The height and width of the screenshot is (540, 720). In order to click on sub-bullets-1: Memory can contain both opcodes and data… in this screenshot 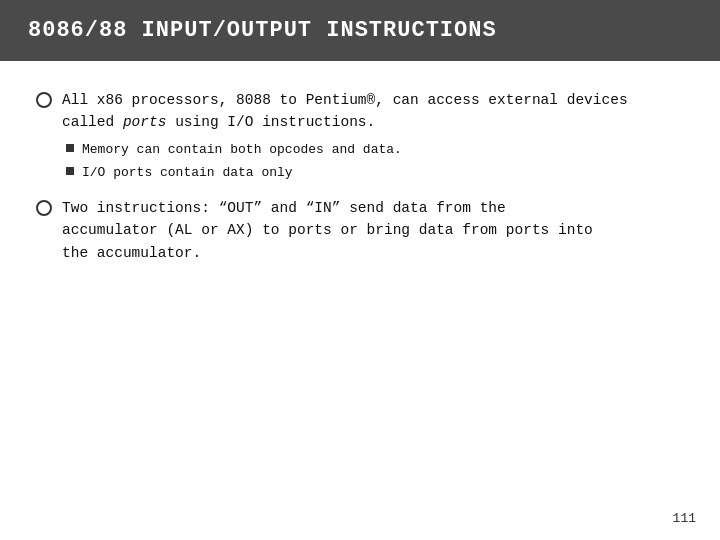, I will do `click(375, 162)`.